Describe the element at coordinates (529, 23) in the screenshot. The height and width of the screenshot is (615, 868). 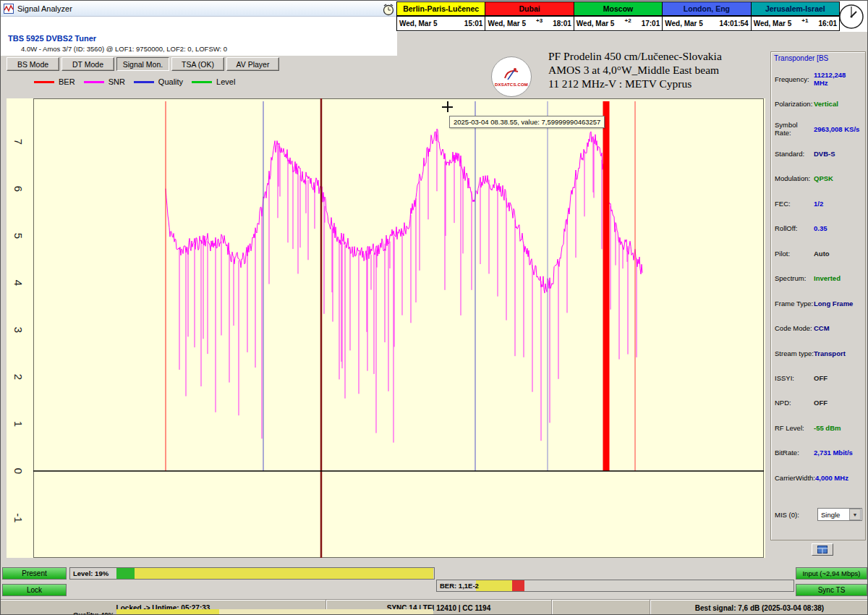
I see `clock-time-dubai: Wed, Mar 5+318:01` at that location.